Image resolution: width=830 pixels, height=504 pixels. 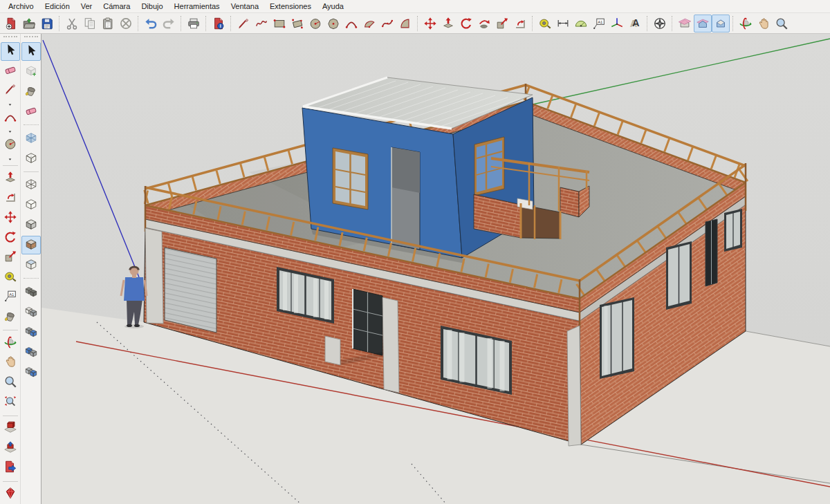 I want to click on circle-button, so click(x=10, y=145).